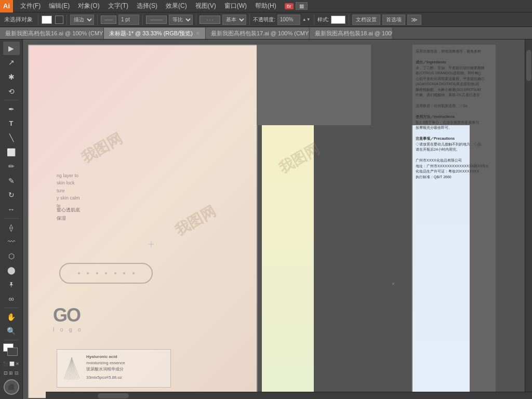 This screenshot has width=532, height=399. What do you see at coordinates (47, 20) in the screenshot?
I see `fill-color-box` at bounding box center [47, 20].